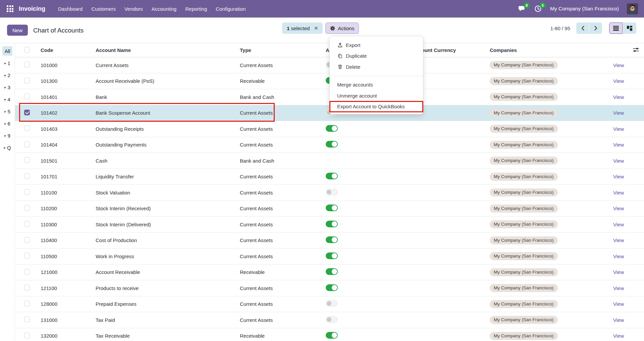 This screenshot has height=341, width=644. What do you see at coordinates (522, 9) in the screenshot?
I see `messages-icon: 8` at bounding box center [522, 9].